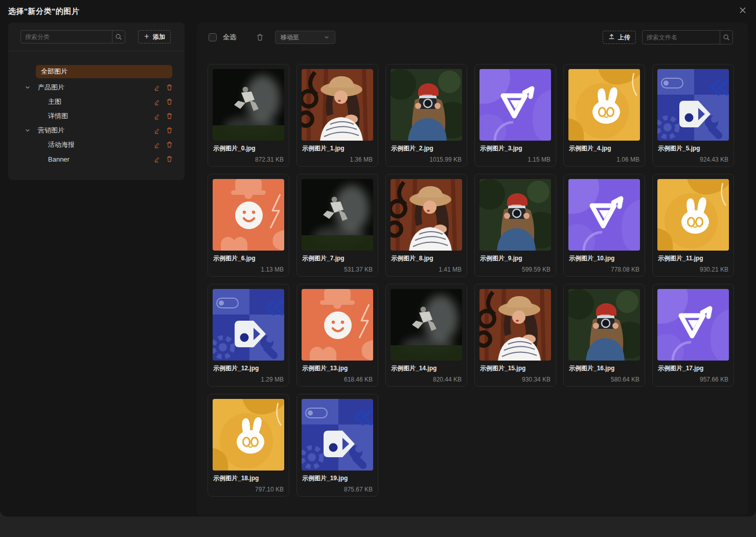 This screenshot has width=756, height=537. I want to click on category-item: 营销图片, so click(96, 130).